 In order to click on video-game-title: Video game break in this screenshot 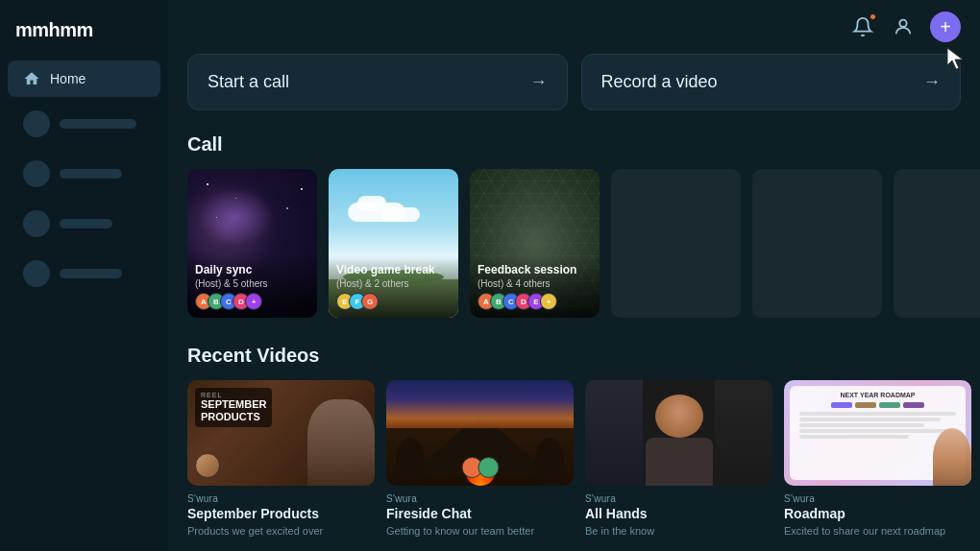, I will do `click(394, 270)`.